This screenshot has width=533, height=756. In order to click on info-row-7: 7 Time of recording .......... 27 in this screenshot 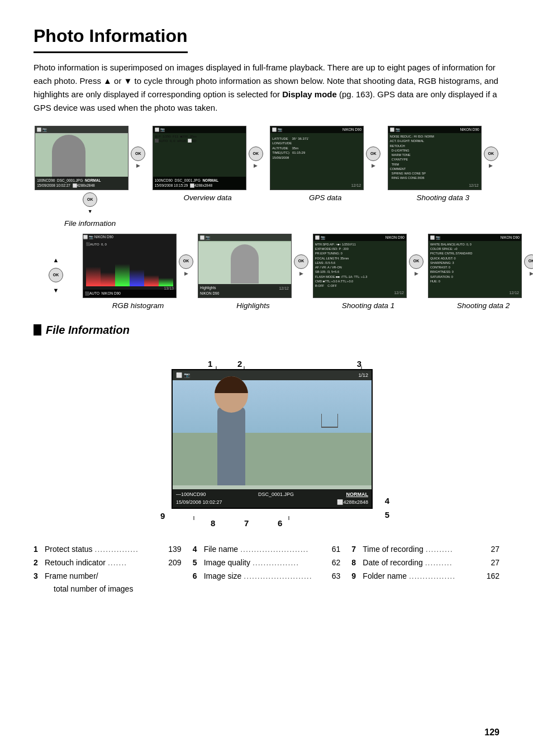, I will do `click(426, 550)`.